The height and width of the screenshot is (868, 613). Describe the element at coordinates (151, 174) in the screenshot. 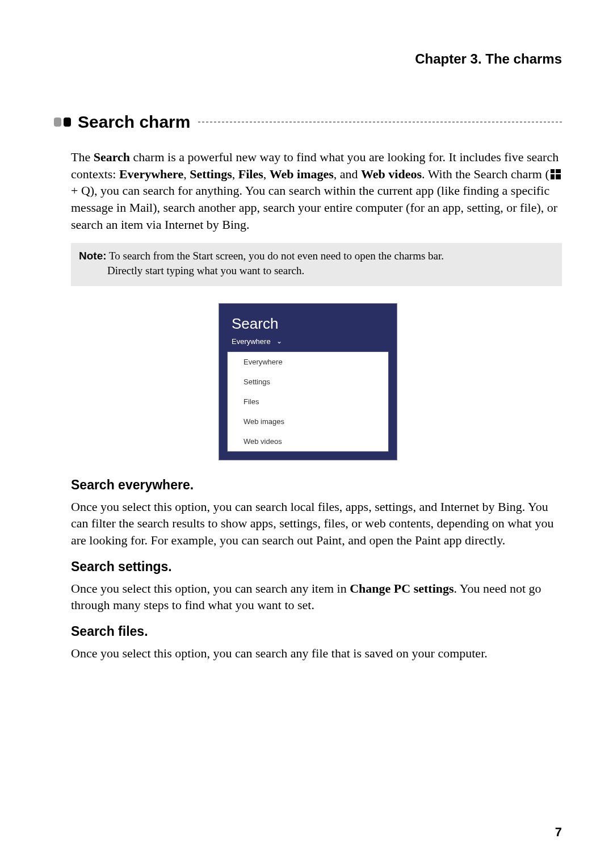

I see `bold-text: Everywhere` at that location.